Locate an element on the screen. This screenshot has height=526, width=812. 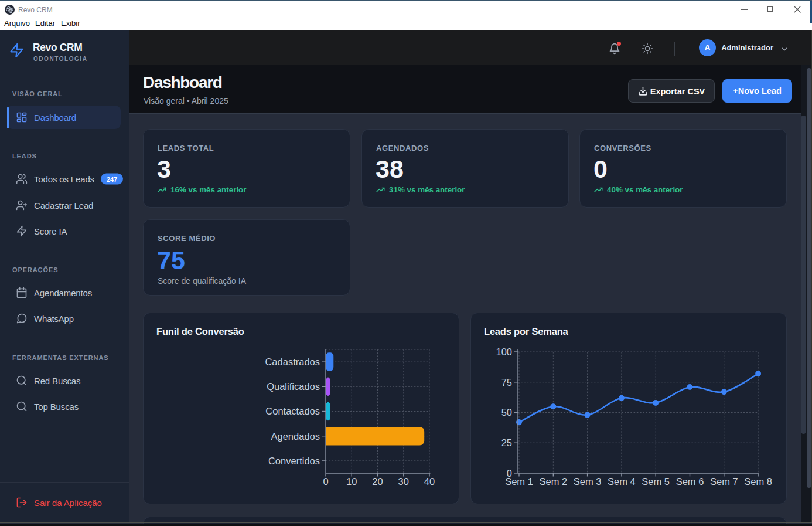
svg-text: Sem 3 is located at coordinates (588, 481).